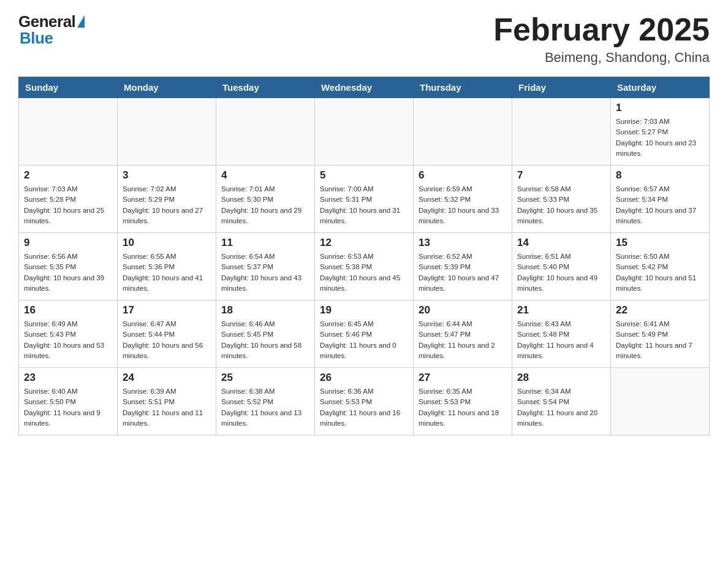 This screenshot has width=728, height=563. Describe the element at coordinates (561, 267) in the screenshot. I see `calendar-cell: 14Sunrise: 6:51 AMSunset: 5:40 PMDayligh…` at that location.